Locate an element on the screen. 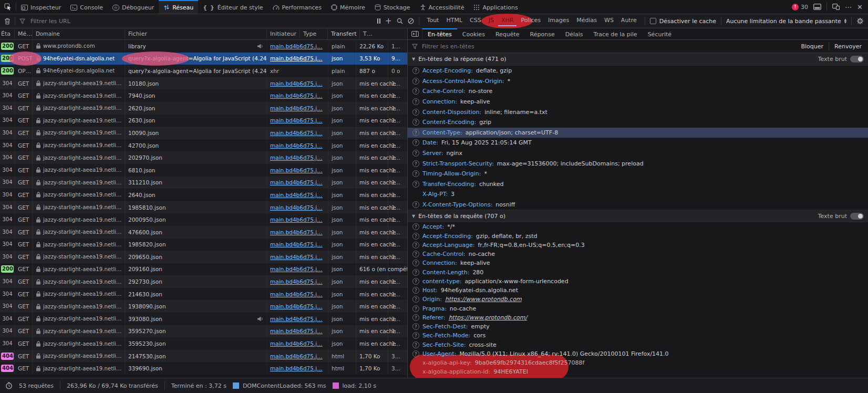 The image size is (868, 393). request-row: 304GETjazzy-starlight-aeea19.netli…2640.… is located at coordinates (204, 195).